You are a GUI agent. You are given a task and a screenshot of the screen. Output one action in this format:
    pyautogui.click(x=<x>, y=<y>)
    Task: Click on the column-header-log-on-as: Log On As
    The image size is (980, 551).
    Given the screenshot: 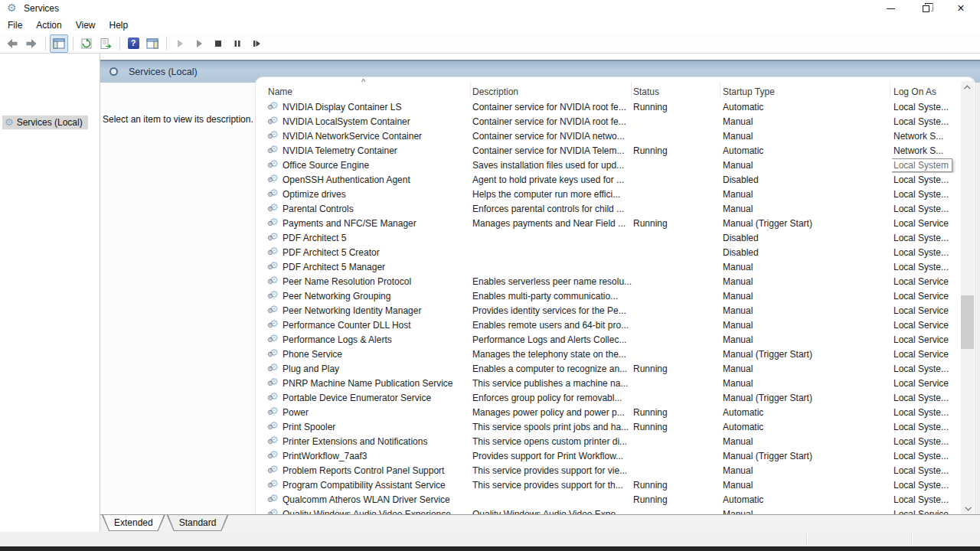 What is the action you would take?
    pyautogui.click(x=926, y=93)
    